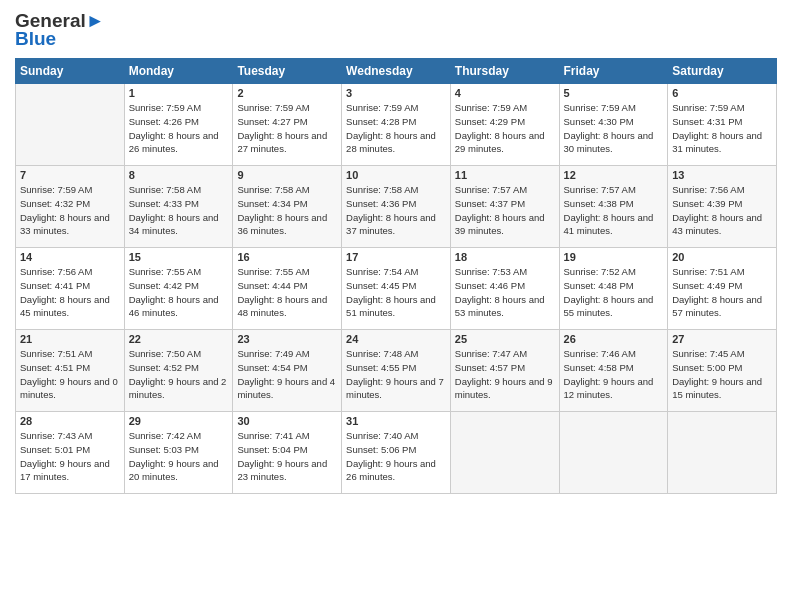  Describe the element at coordinates (504, 72) in the screenshot. I see `col-header-thursday: Thursday` at that location.